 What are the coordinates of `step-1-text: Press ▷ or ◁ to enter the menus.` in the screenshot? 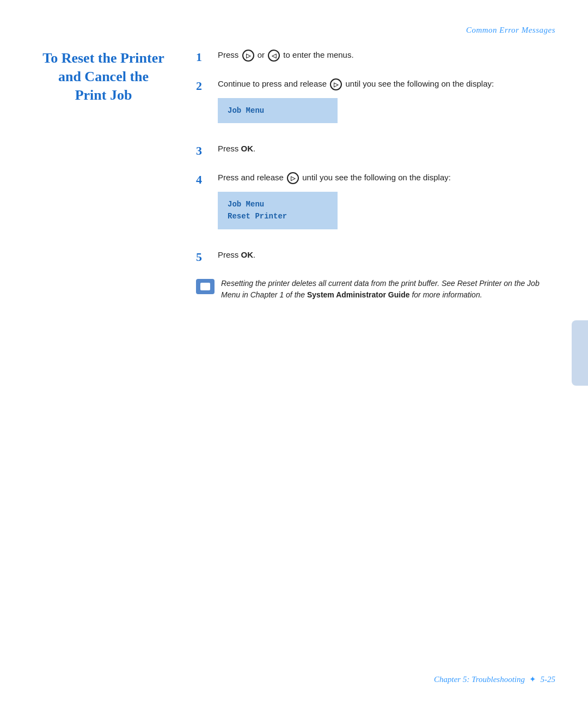 It's located at (286, 56).